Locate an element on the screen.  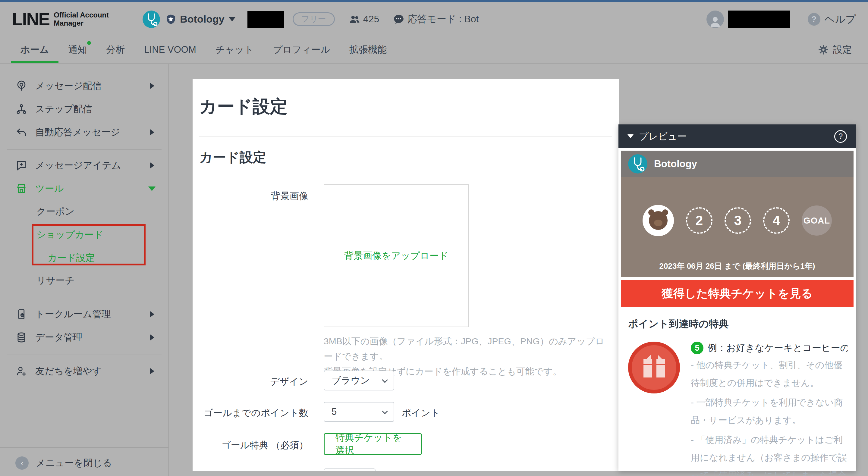
upload-helper-row: 3MB以下の画像（ファイル形式：JPG、JPEG、PNG）のみアップロードできま… is located at coordinates (406, 350).